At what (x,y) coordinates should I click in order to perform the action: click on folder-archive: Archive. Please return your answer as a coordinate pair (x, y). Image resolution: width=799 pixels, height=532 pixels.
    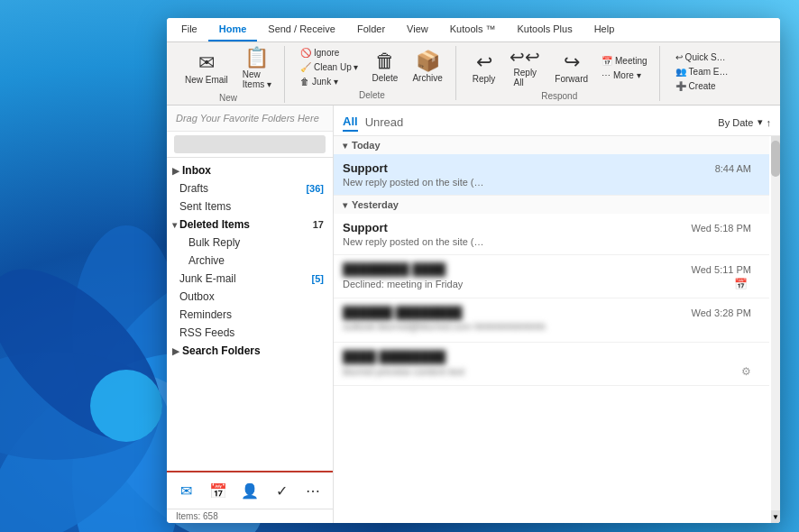
    Looking at the image, I should click on (250, 261).